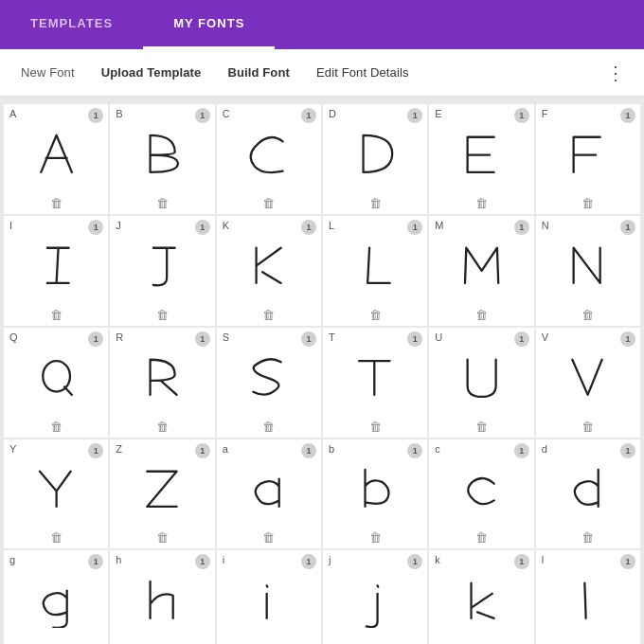  Describe the element at coordinates (56, 494) in the screenshot. I see `glyph-cell-Y: Y 1 🗑` at that location.